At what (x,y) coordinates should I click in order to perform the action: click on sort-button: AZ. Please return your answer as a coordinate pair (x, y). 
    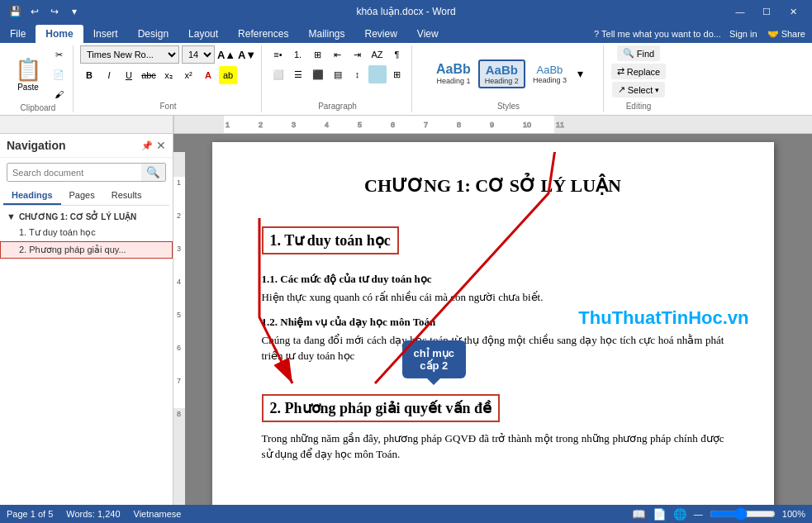
    Looking at the image, I should click on (378, 55).